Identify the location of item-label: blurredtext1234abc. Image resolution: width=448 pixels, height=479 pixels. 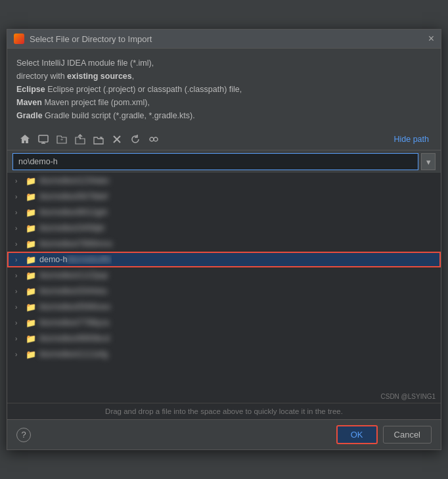
(75, 181).